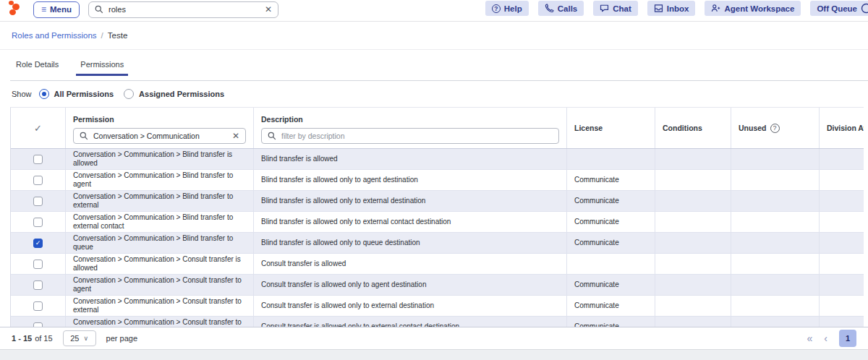 This screenshot has width=868, height=360. Describe the element at coordinates (760, 9) in the screenshot. I see `nav-button-label: Agent Workspace` at that location.